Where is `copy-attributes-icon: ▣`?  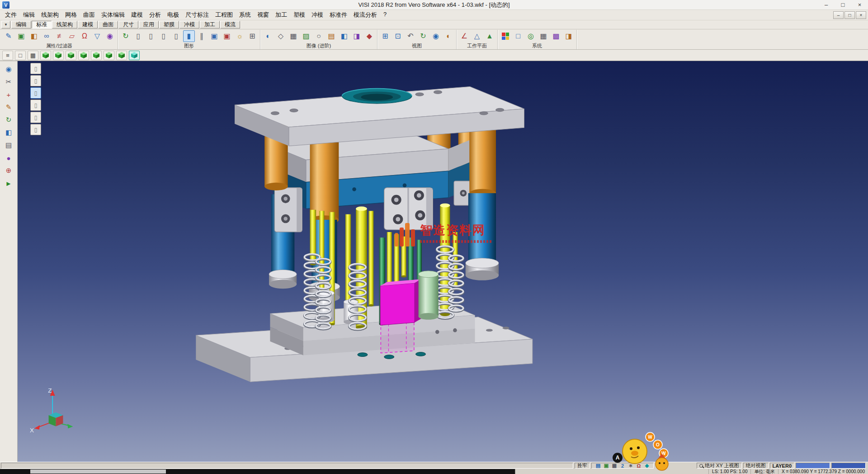
copy-attributes-icon: ▣ is located at coordinates (21, 36).